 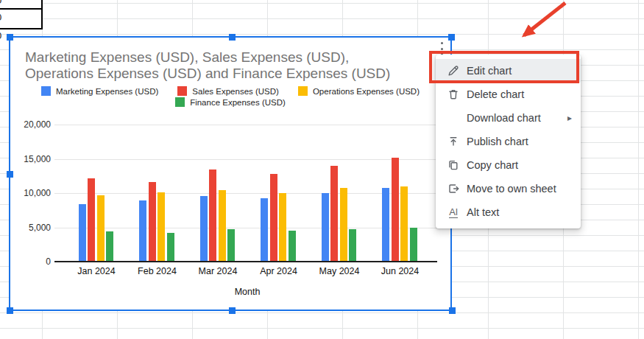 What do you see at coordinates (508, 94) in the screenshot?
I see `menu-item-delete-chart: Delete chart` at bounding box center [508, 94].